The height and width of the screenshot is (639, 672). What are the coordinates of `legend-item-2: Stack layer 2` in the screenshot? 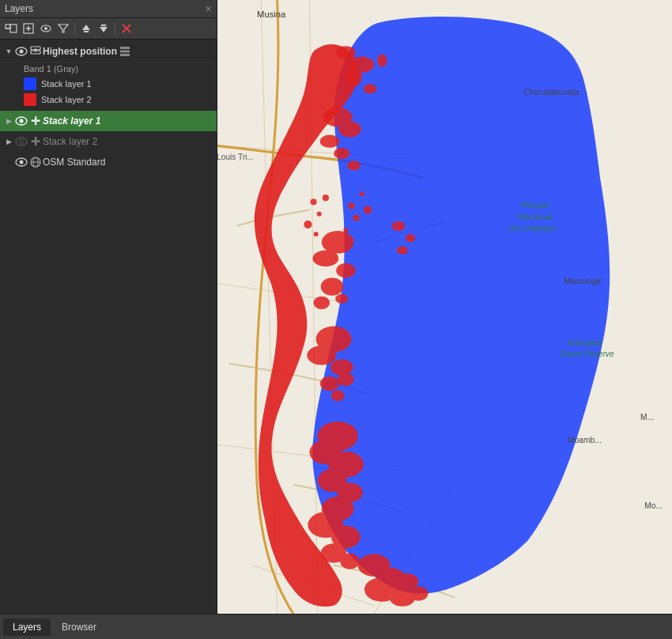 It's located at (117, 100).